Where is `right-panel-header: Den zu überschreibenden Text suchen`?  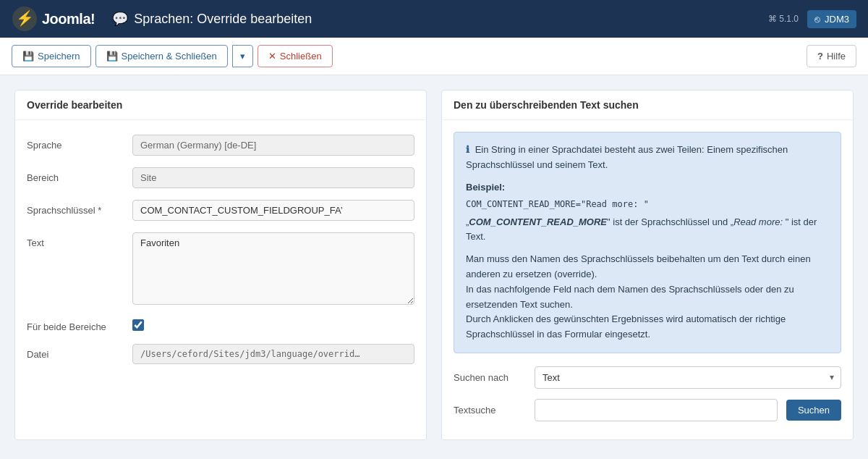
right-panel-header: Den zu überschreibenden Text suchen is located at coordinates (647, 106).